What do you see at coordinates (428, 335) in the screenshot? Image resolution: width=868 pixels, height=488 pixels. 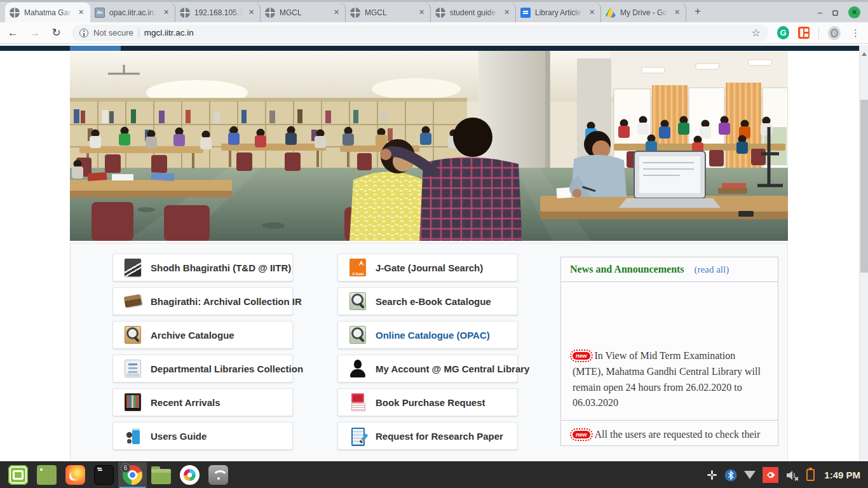 I see `quicklink-card: Online Catalogue (OPAC)` at bounding box center [428, 335].